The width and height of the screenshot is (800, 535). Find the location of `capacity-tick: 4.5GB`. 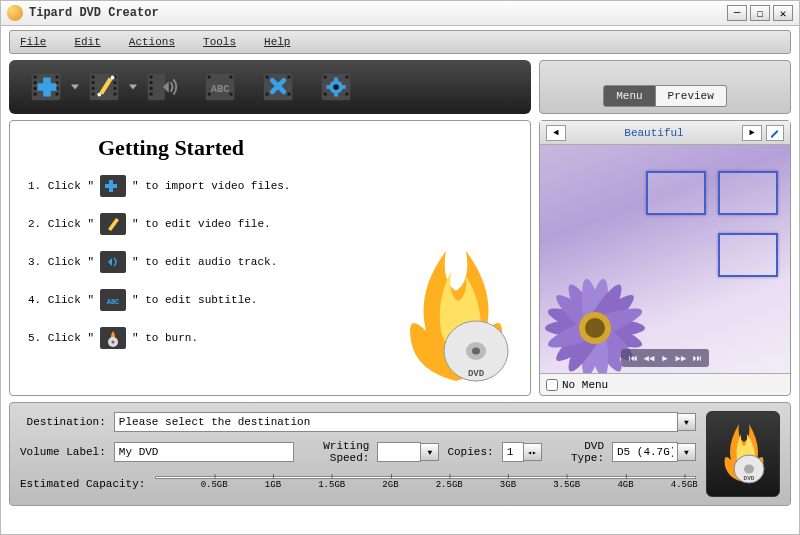

capacity-tick: 4.5GB is located at coordinates (684, 485).